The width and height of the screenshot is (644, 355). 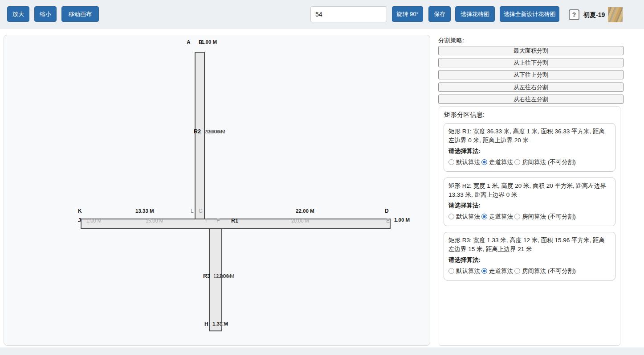 What do you see at coordinates (223, 324) in the screenshot?
I see `vertex-g-label: G` at bounding box center [223, 324].